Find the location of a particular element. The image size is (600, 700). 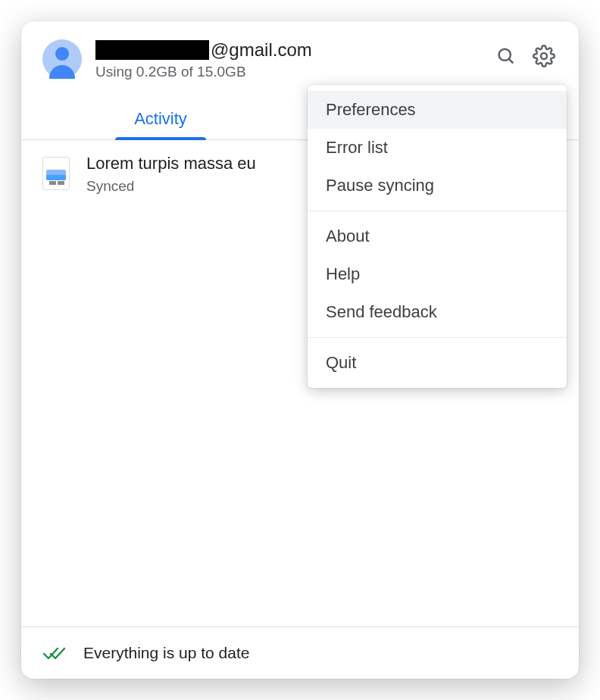

tab-activity: Activity is located at coordinates (161, 119).